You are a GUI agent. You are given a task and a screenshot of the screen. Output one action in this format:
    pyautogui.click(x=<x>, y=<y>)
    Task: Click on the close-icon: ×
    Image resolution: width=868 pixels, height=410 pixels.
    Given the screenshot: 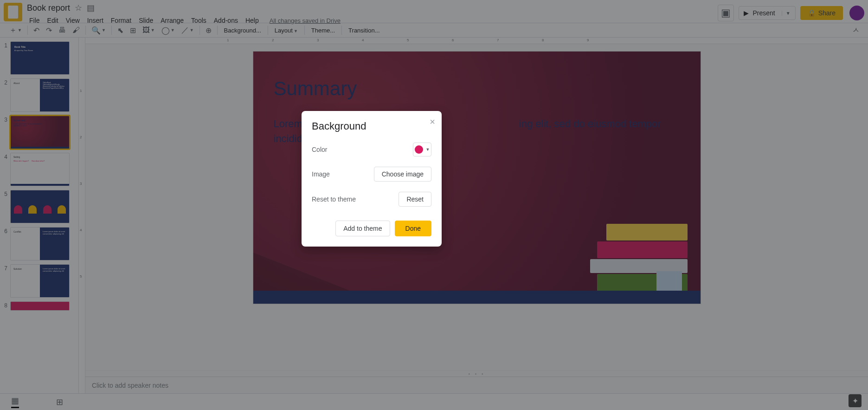 What is the action you would take?
    pyautogui.click(x=432, y=122)
    